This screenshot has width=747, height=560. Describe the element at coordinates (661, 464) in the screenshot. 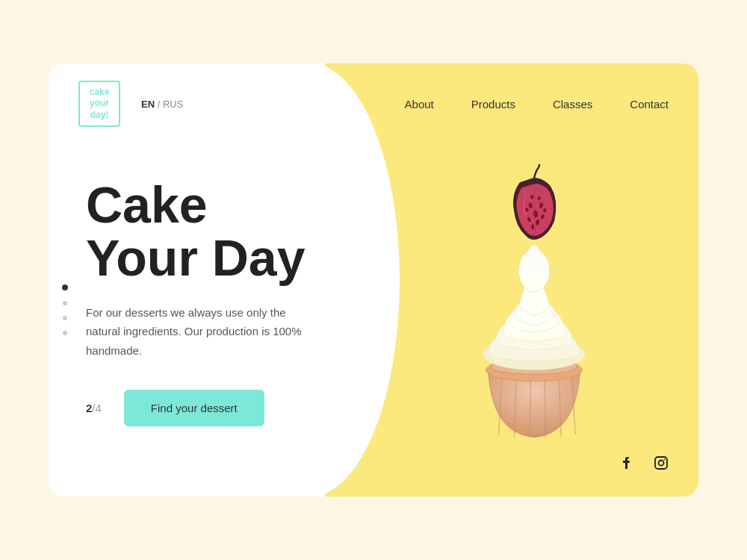

I see `instagram-icon` at that location.